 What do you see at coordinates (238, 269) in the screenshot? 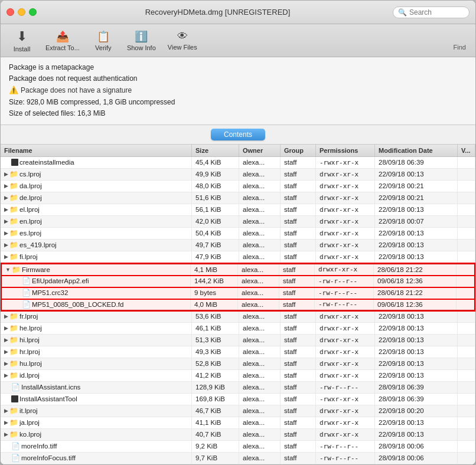
I see `table-row: ▼ 📁 Firmware 4,1 MiBalexa...staffdrwxr-x…` at bounding box center [238, 269].